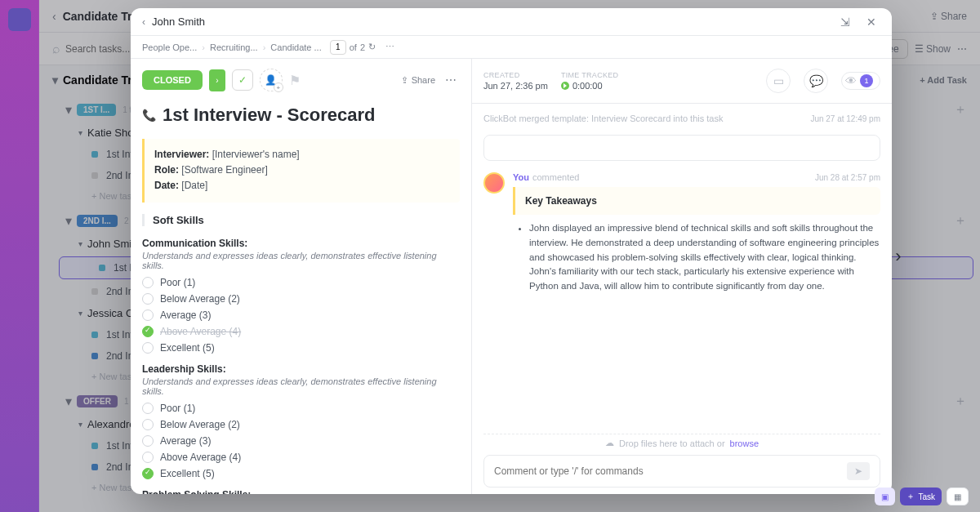 Image resolution: width=980 pixels, height=512 pixels. Describe the element at coordinates (217, 80) in the screenshot. I see `status-next-button: ›` at that location.